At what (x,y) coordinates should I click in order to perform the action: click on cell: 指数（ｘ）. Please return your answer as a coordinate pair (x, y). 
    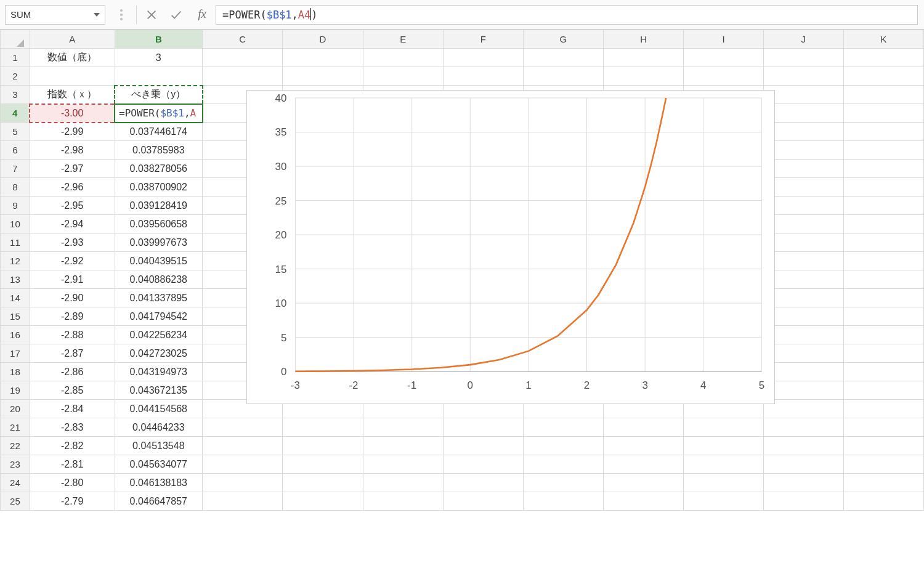
    Looking at the image, I should click on (72, 95).